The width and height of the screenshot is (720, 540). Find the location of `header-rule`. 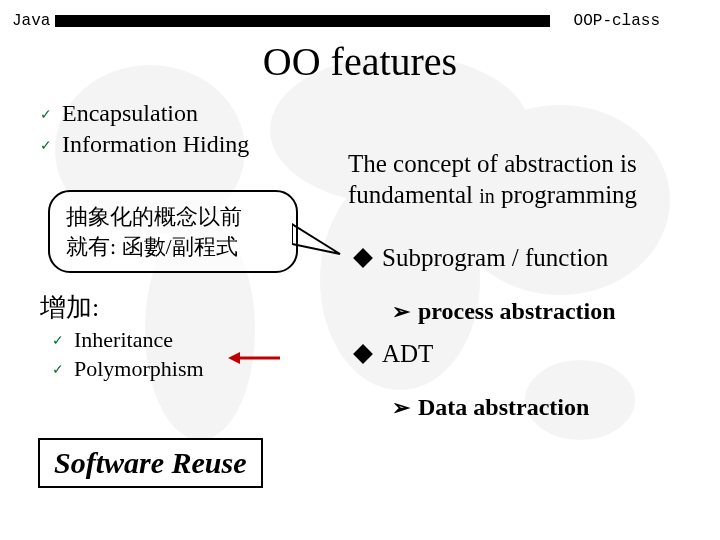

header-rule is located at coordinates (302, 21).